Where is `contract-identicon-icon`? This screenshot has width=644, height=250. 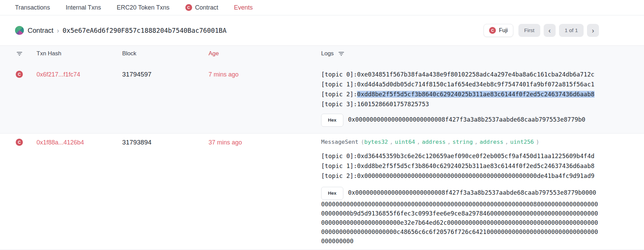
contract-identicon-icon is located at coordinates (19, 30).